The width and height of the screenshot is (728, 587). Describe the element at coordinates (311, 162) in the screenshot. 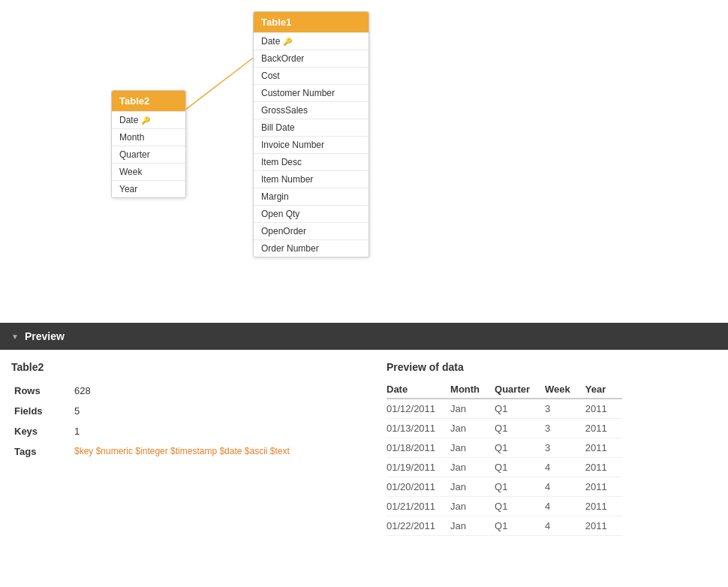

I see `table-row: Item Desc` at that location.